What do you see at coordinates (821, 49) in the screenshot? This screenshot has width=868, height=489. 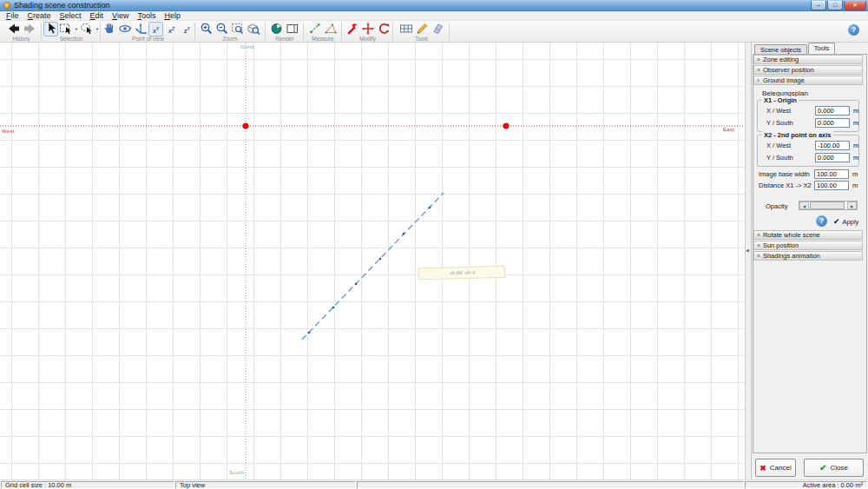 I see `tab-tools: Tools` at bounding box center [821, 49].